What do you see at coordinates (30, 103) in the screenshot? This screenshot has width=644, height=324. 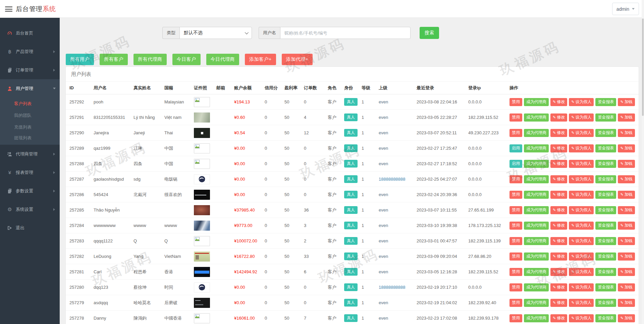 I see `sidebar-subitem-customer-list: 客户列表` at bounding box center [30, 103].